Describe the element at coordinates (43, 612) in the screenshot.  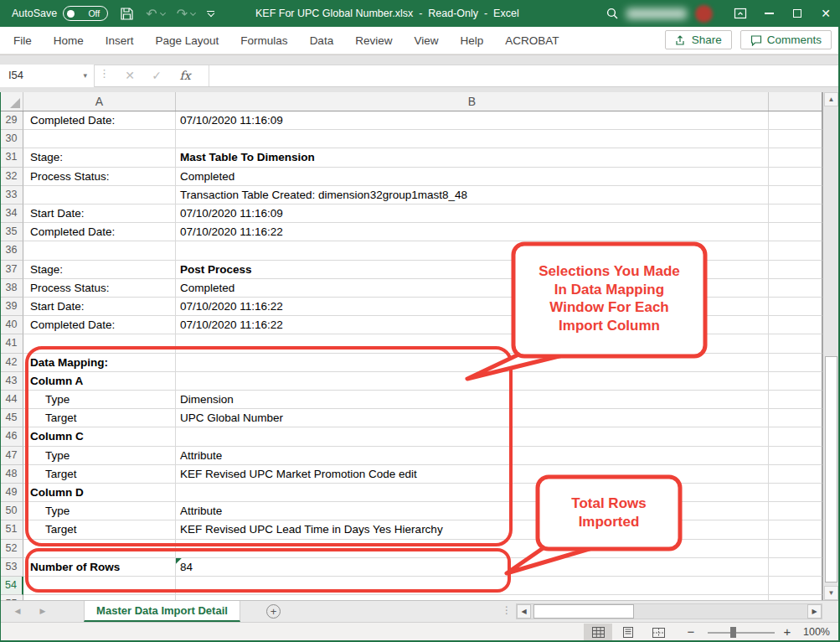
I see `sheet-nav-right-button: ▶` at that location.